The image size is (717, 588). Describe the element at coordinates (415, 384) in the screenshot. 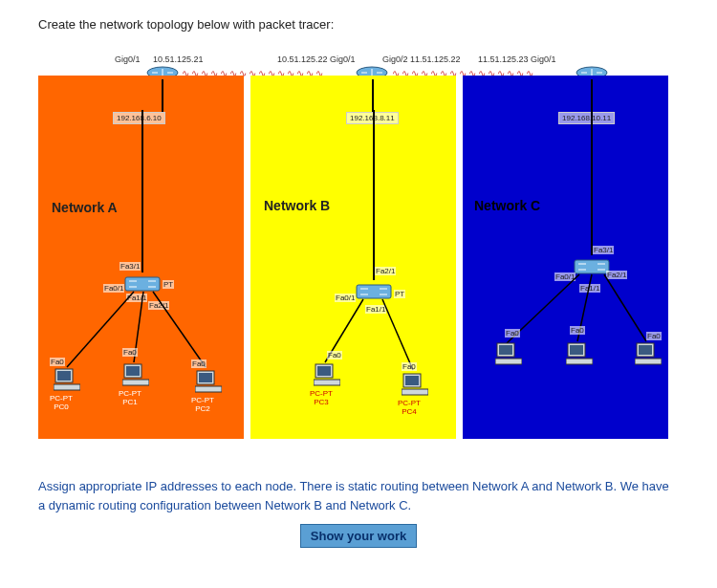

I see `pc4` at that location.